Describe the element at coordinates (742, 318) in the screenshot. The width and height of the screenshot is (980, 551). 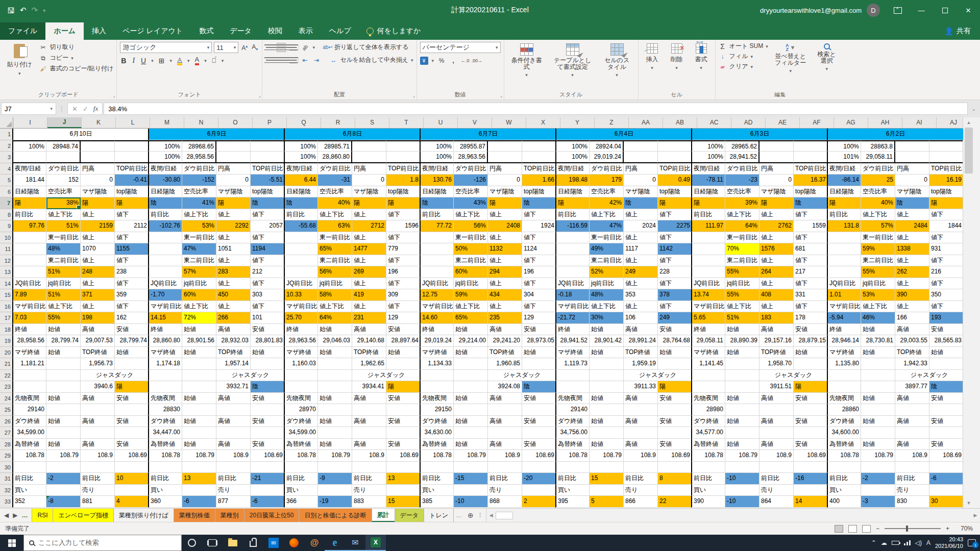
I see `cell: 51%` at that location.